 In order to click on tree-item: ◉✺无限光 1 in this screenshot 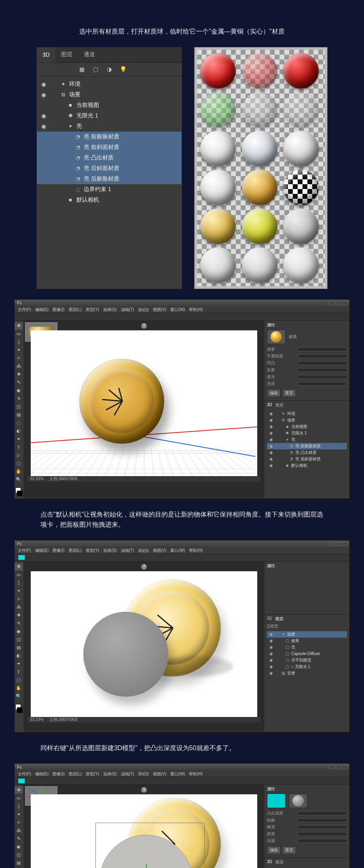, I will do `click(109, 116)`.